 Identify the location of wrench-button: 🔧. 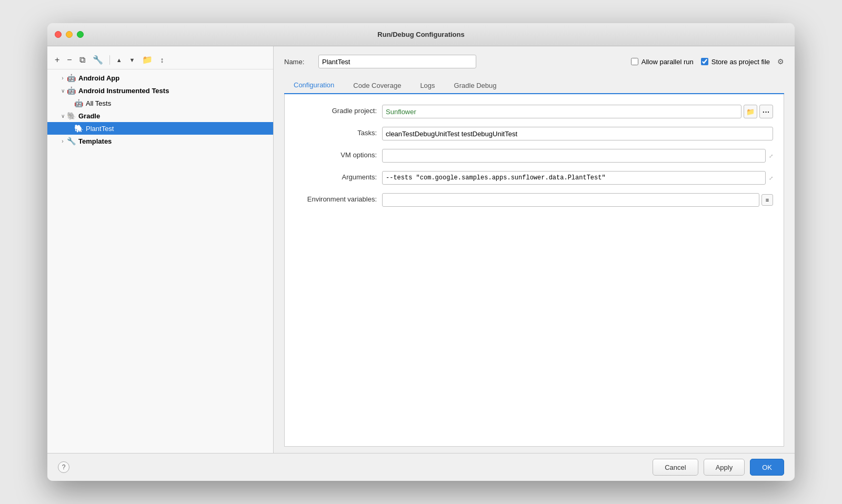
(98, 60).